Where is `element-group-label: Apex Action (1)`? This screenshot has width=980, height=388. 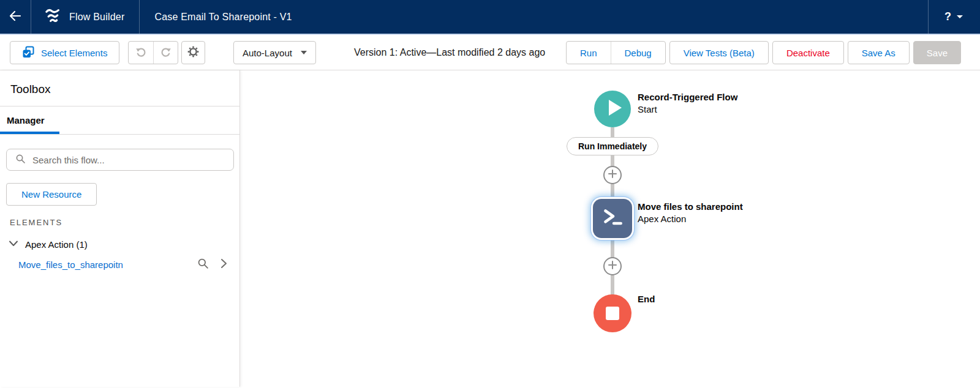 element-group-label: Apex Action (1) is located at coordinates (56, 245).